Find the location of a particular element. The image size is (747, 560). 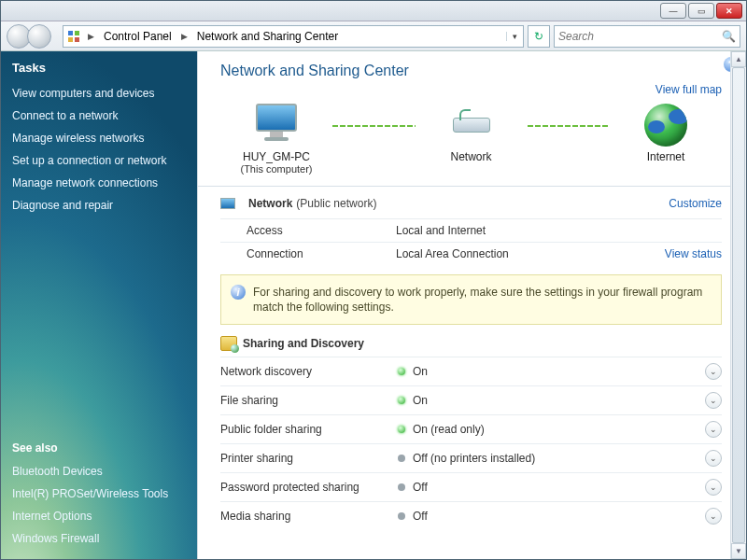

network-name: Network is located at coordinates (271, 203).